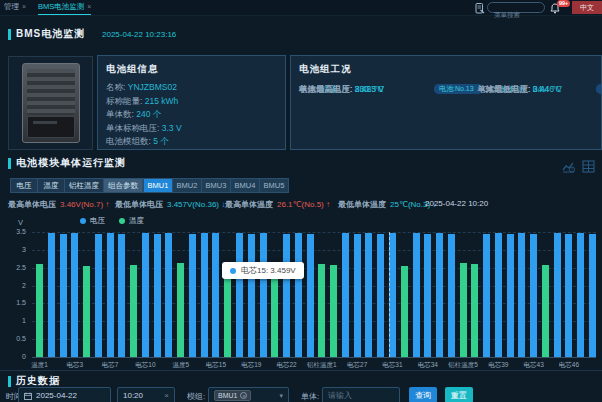 This screenshot has width=602, height=402. Describe the element at coordinates (180, 366) in the screenshot. I see `x-tick-label: 温度5` at that location.